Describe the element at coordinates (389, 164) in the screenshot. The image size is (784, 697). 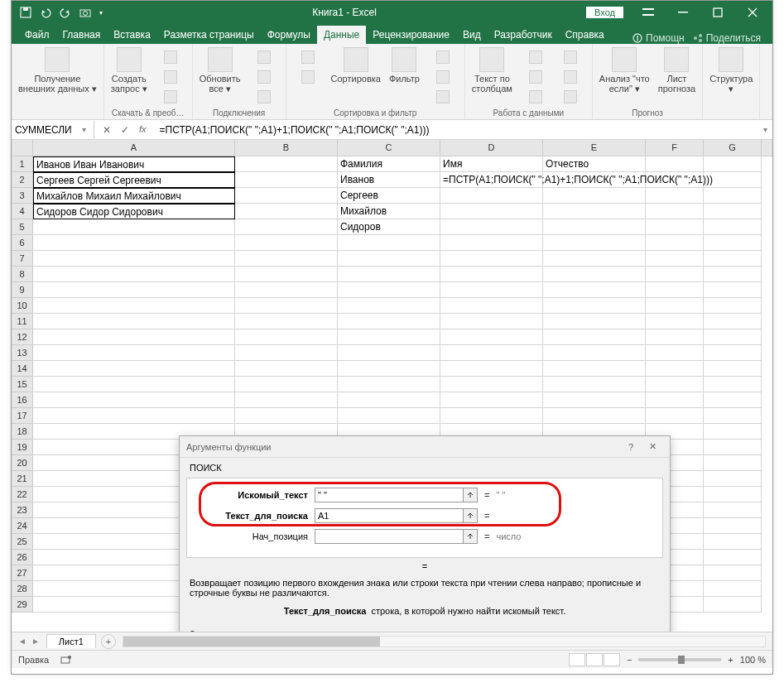
I see `cell: Фамилия` at that location.